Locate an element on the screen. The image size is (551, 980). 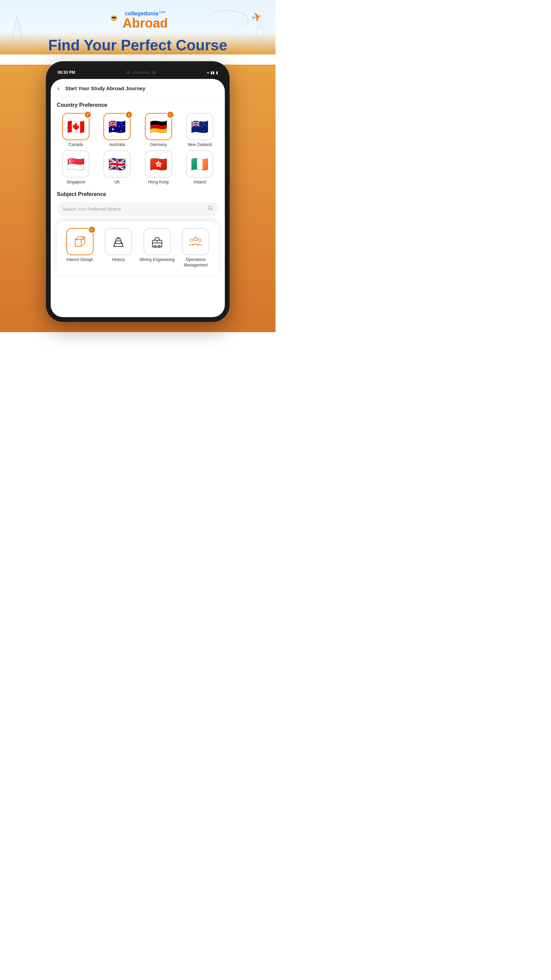
check-badge-canada: ✓ is located at coordinates (88, 115).